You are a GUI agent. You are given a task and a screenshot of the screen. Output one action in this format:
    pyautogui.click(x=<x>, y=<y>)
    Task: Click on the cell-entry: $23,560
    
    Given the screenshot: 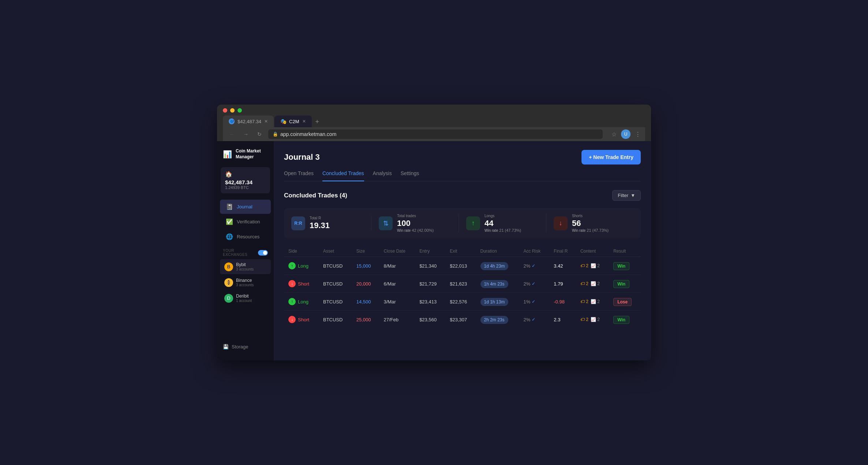 What is the action you would take?
    pyautogui.click(x=430, y=320)
    